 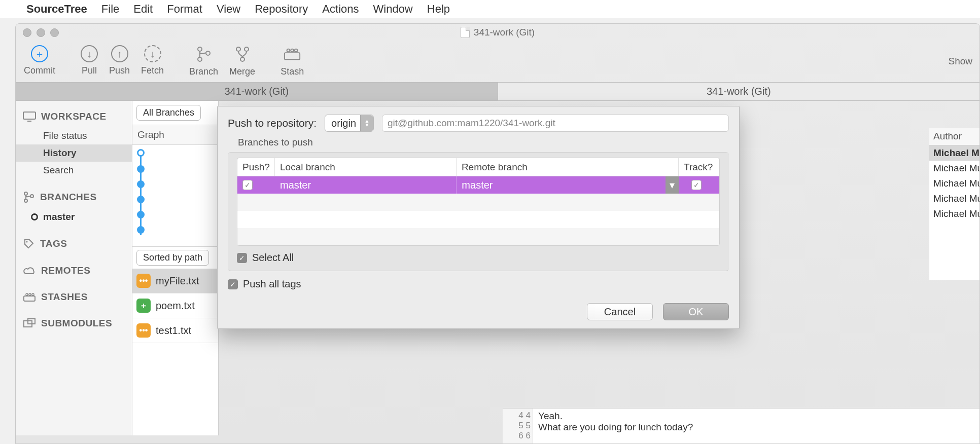 I want to click on ok-button: OK, so click(x=696, y=312).